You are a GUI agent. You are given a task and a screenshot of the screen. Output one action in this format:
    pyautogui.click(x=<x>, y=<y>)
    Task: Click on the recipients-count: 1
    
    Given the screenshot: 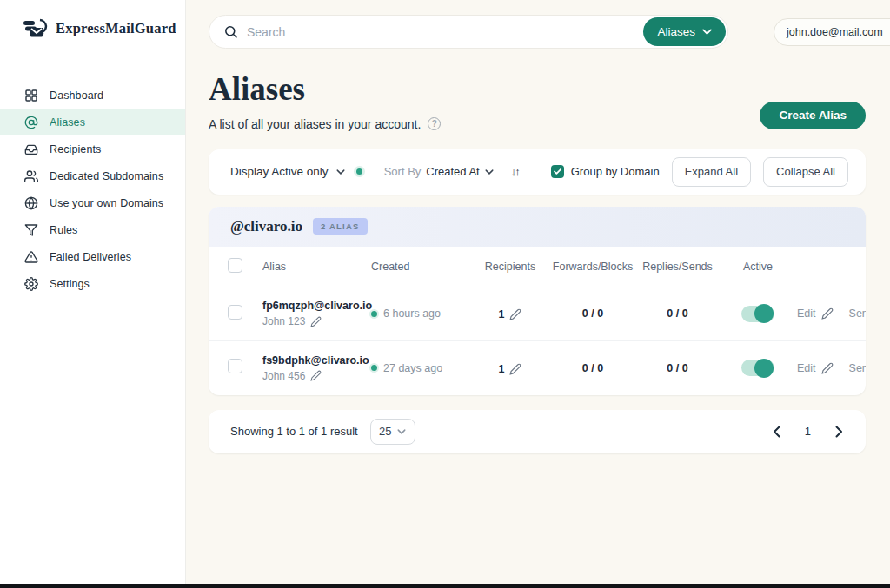 What is the action you would take?
    pyautogui.click(x=502, y=314)
    